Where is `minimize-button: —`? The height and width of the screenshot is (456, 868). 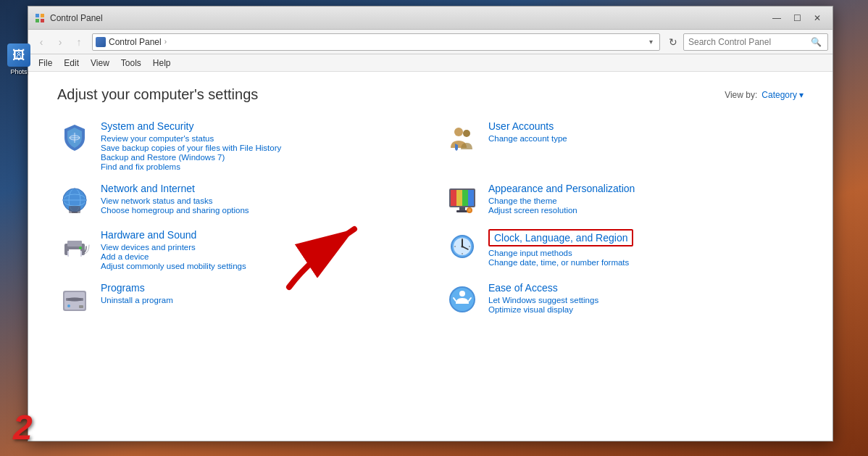 minimize-button: — is located at coordinates (777, 18).